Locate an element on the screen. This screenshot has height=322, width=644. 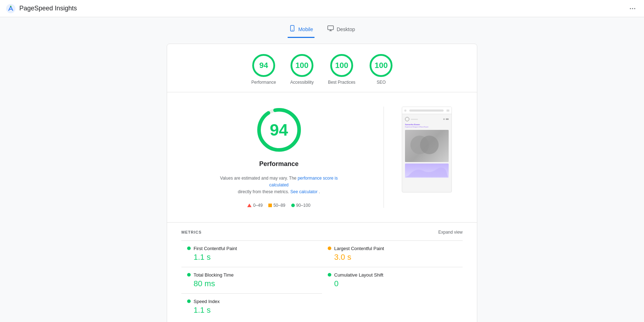
metrics-grid: First Contentful Paint 1.1 s Largest Con… is located at coordinates (322, 280).